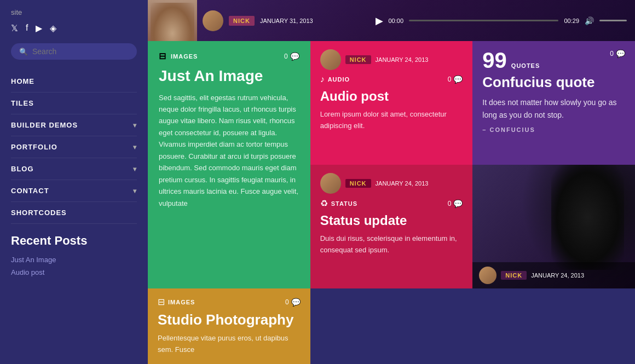  What do you see at coordinates (613, 21) in the screenshot?
I see `volume-bar` at bounding box center [613, 21].